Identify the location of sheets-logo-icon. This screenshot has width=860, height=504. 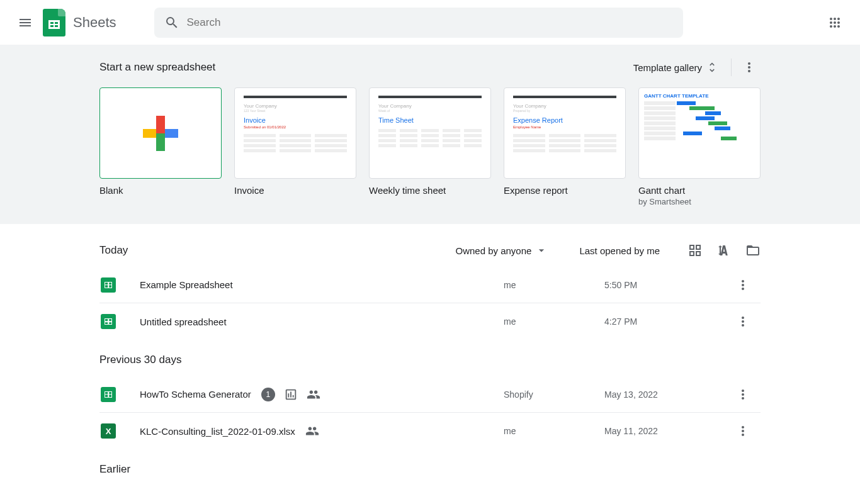
(54, 23).